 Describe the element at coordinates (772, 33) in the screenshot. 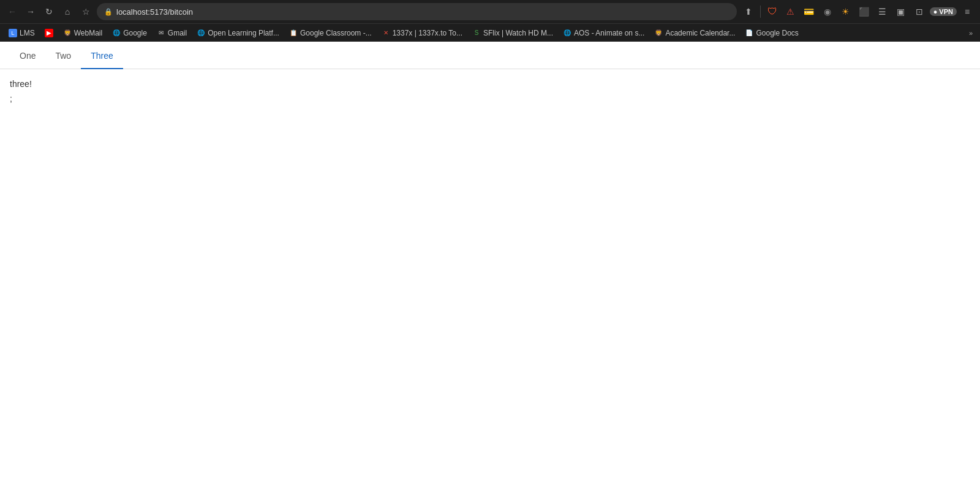

I see `bookmark-google-docs: 📄 Google Docs` at that location.